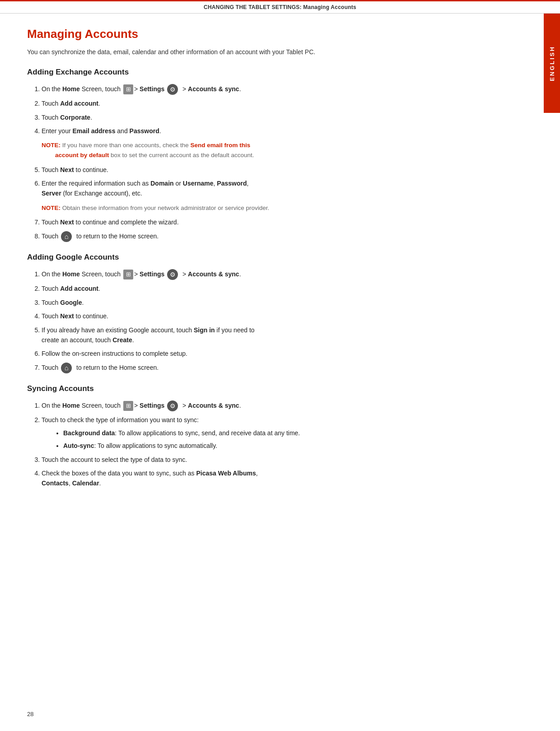 This screenshot has width=560, height=731. I want to click on list-item: Touch the account to select the type of …, so click(269, 460).